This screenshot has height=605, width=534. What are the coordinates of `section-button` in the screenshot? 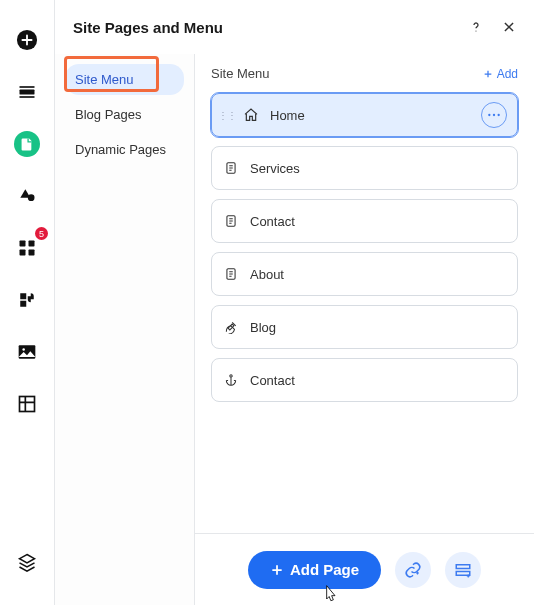 It's located at (463, 570).